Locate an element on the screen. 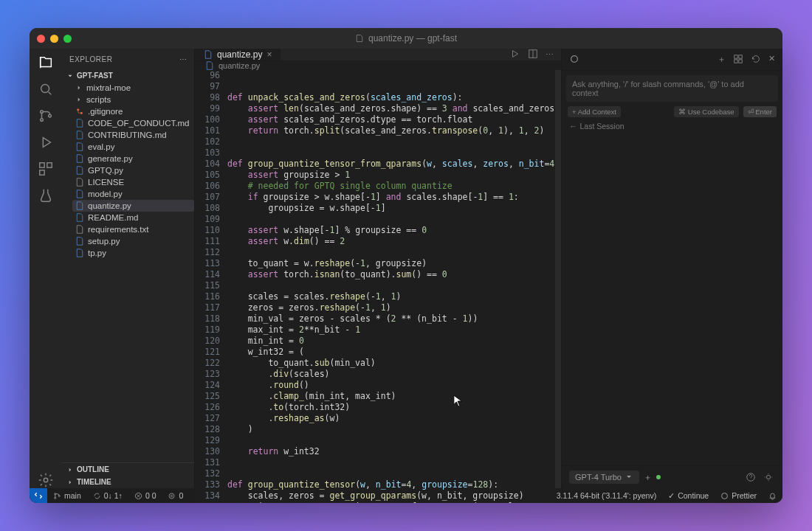 The height and width of the screenshot is (531, 812). help-icon is located at coordinates (751, 478).